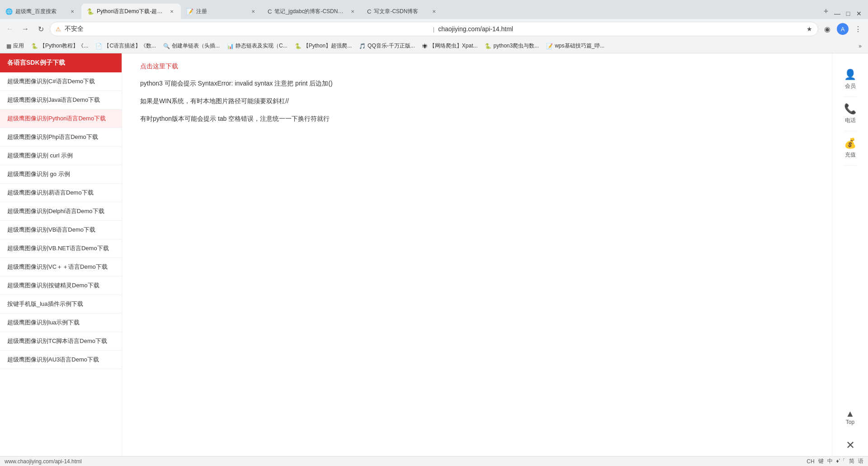 The height and width of the screenshot is (466, 868). Describe the element at coordinates (827, 29) in the screenshot. I see `extensions-icon: ◉` at that location.